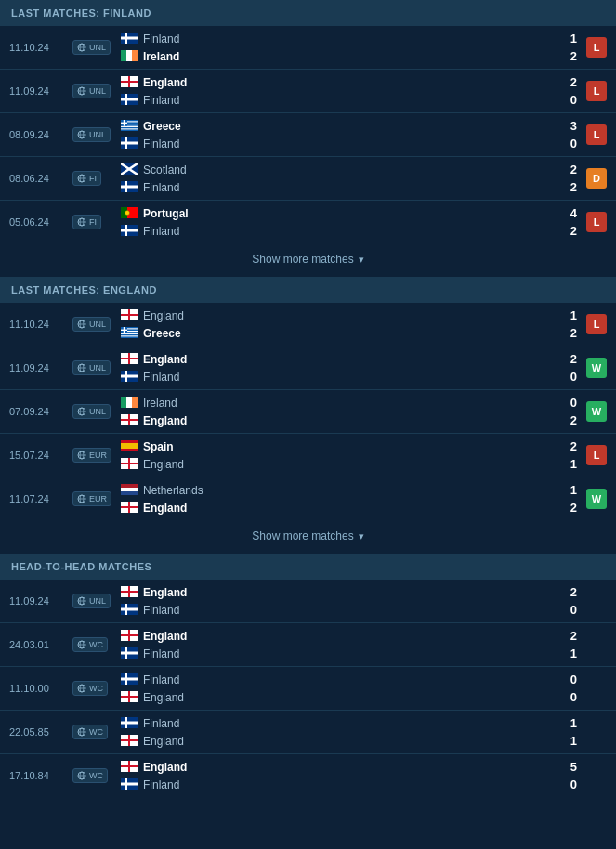  Describe the element at coordinates (97, 732) in the screenshot. I see `competition-label: WC` at that location.